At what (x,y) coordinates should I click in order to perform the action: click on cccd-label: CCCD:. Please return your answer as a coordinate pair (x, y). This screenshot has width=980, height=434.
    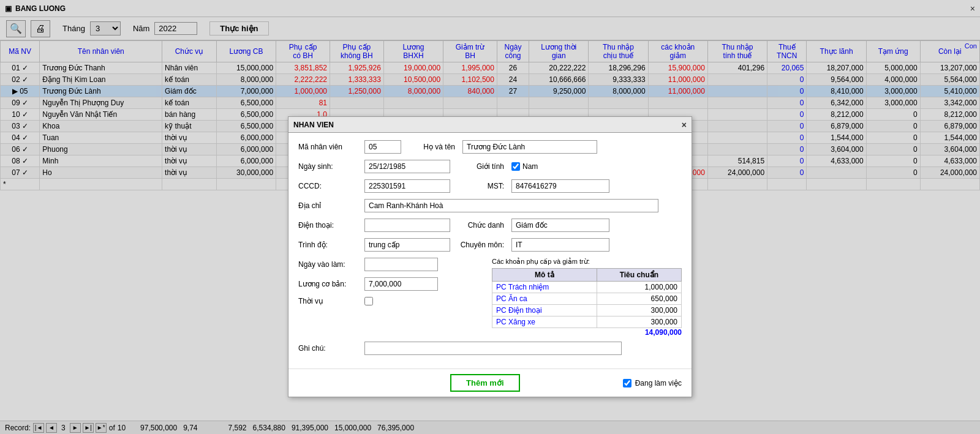
    Looking at the image, I should click on (329, 186).